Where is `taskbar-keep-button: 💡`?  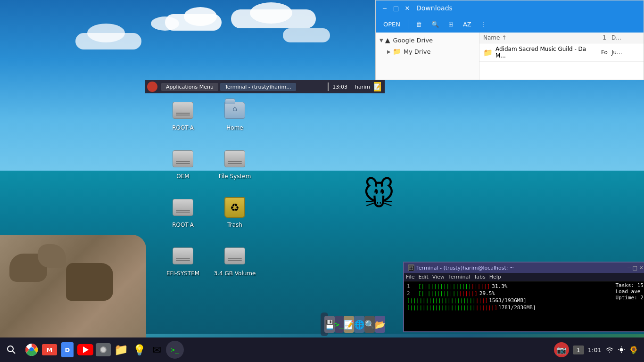
taskbar-keep-button: 💡 is located at coordinates (139, 350).